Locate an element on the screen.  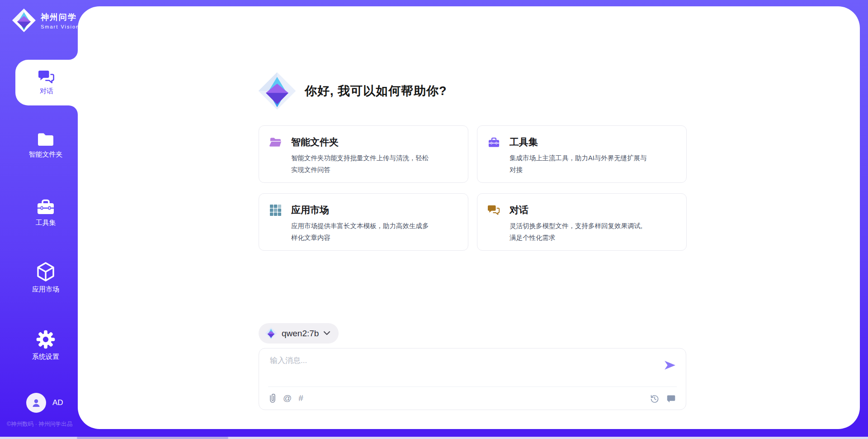
comment-icon is located at coordinates (671, 398).